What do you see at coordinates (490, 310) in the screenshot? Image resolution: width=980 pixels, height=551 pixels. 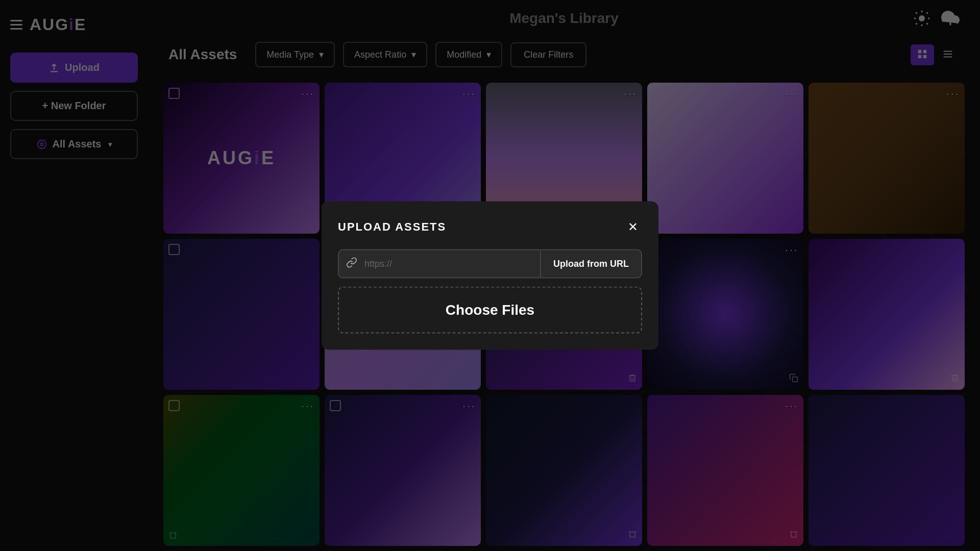 I see `choose-files-button: Choose Files` at bounding box center [490, 310].